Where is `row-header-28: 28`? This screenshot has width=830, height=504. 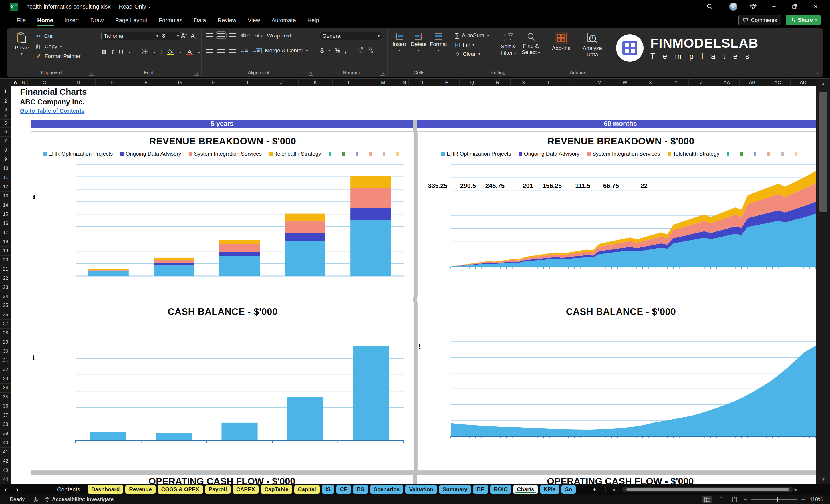 row-header-28: 28 is located at coordinates (5, 333).